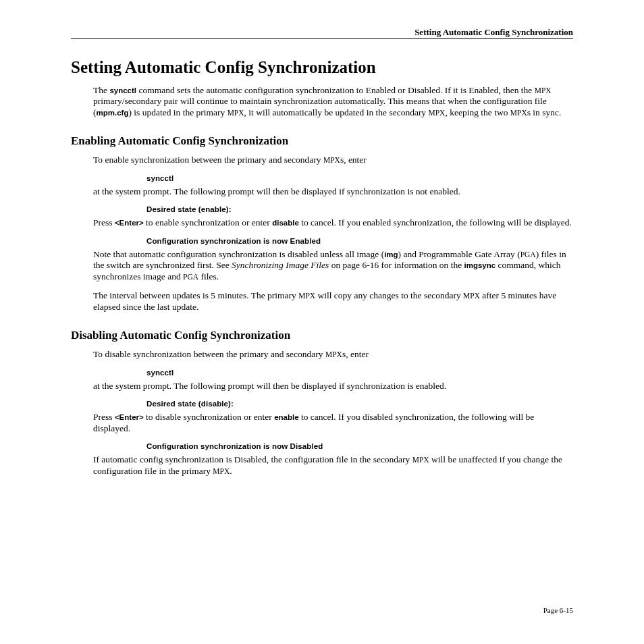 Image resolution: width=644 pixels, height=644 pixels. Describe the element at coordinates (333, 266) in the screenshot. I see `enable-p4: Note that automatic configuration synchr…` at that location.